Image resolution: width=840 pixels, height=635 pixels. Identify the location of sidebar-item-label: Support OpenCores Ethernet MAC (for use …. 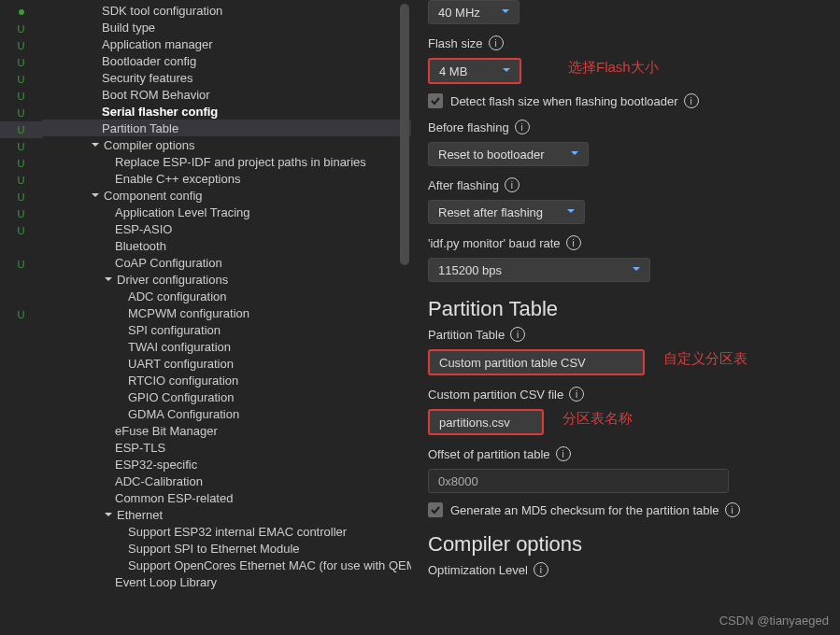
(269, 566).